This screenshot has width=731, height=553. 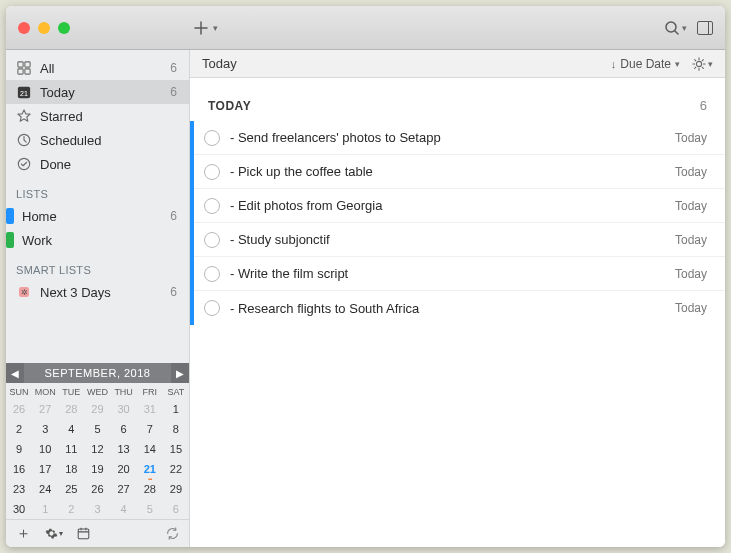 I want to click on task-row: - Study subjonctifToday, so click(x=458, y=240).